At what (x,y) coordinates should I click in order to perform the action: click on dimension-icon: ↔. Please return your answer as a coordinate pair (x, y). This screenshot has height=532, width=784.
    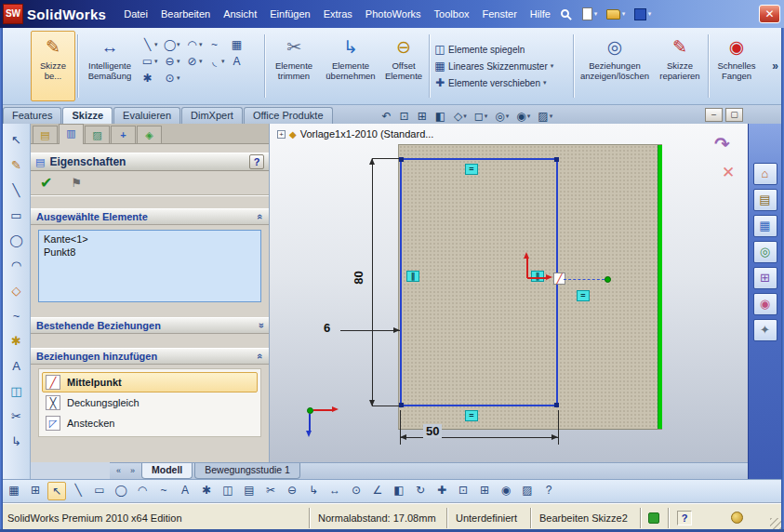
    Looking at the image, I should click on (335, 491).